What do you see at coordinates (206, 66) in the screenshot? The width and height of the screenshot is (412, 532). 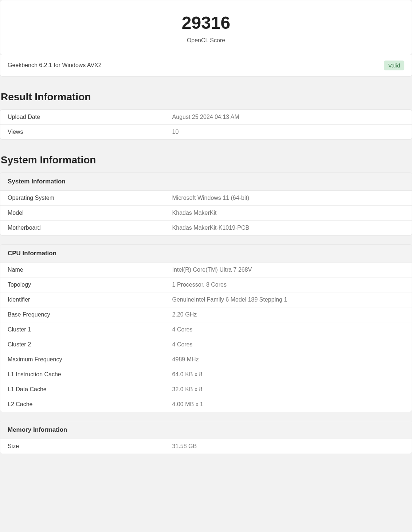 I see `version-bar: Geekbench 6.2.1 for Windows AVX2 Valid` at bounding box center [206, 66].